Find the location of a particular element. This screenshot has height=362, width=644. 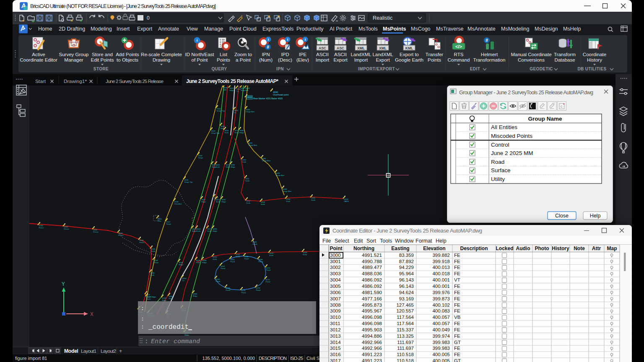

svg-text: 3000 is located at coordinates (335, 255).